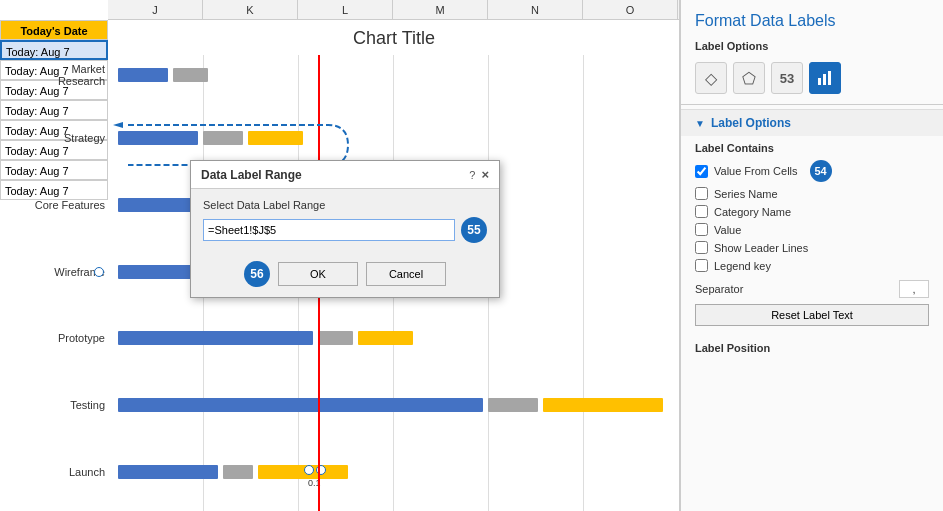  What do you see at coordinates (742, 266) in the screenshot?
I see `legend-key-label: Legend key` at bounding box center [742, 266].